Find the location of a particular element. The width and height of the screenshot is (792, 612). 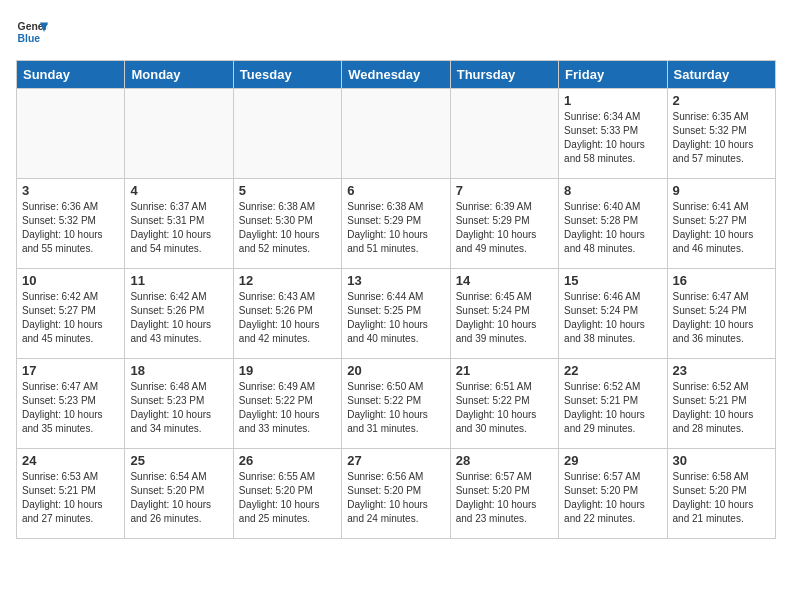

day-info: Sunrise: 6:55 AM Sunset: 5:20 PM Dayligh… is located at coordinates (288, 498).